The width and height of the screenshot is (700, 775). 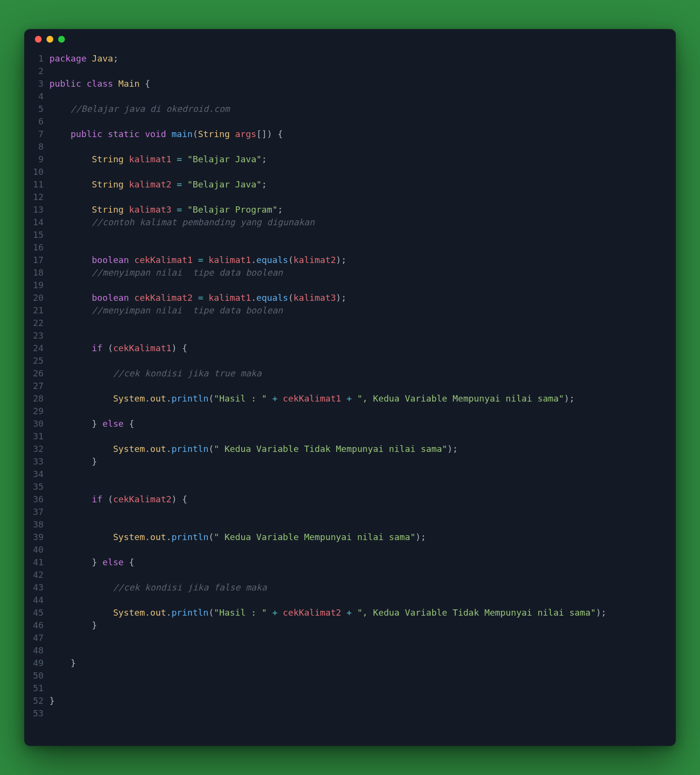 I want to click on line-number: 19, so click(x=37, y=285).